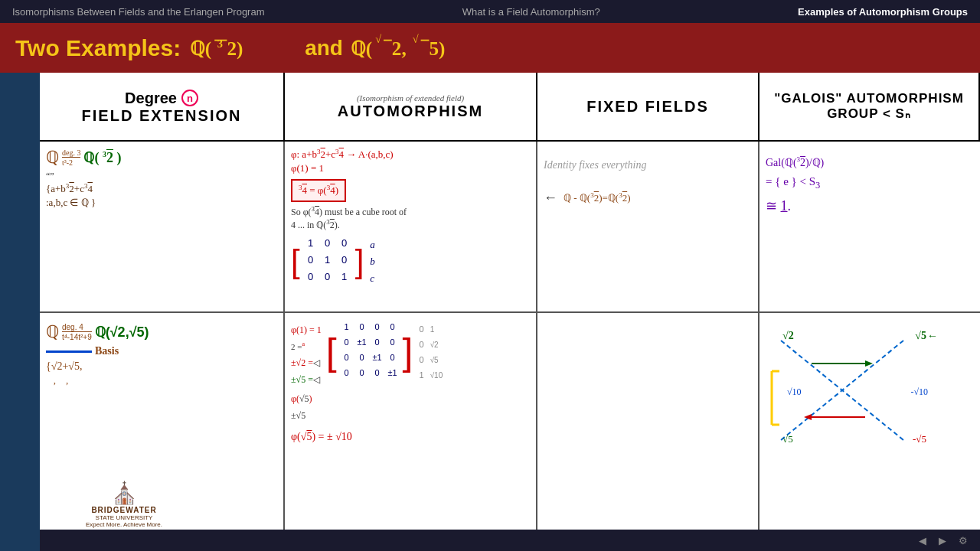 The image size is (980, 551). What do you see at coordinates (162, 106) in the screenshot?
I see `col-header-field-extension: Degree n FIELD EXTENSION` at bounding box center [162, 106].